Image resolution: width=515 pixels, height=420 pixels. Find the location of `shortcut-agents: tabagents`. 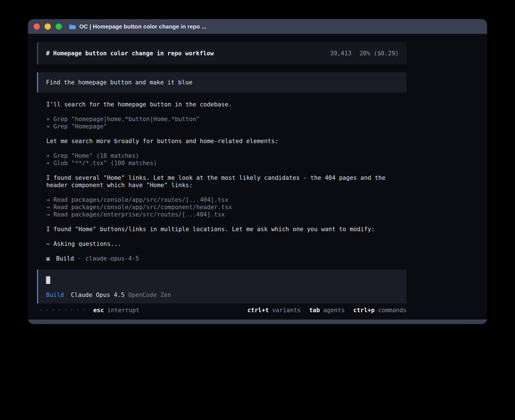

shortcut-agents: tabagents is located at coordinates (327, 310).